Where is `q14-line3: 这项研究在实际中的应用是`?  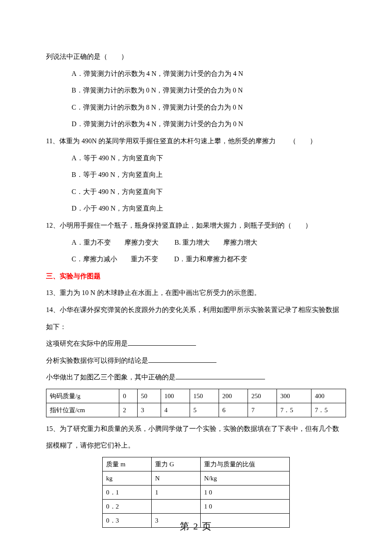 q14-line3: 这项研究在实际中的应用是 is located at coordinates (87, 344).